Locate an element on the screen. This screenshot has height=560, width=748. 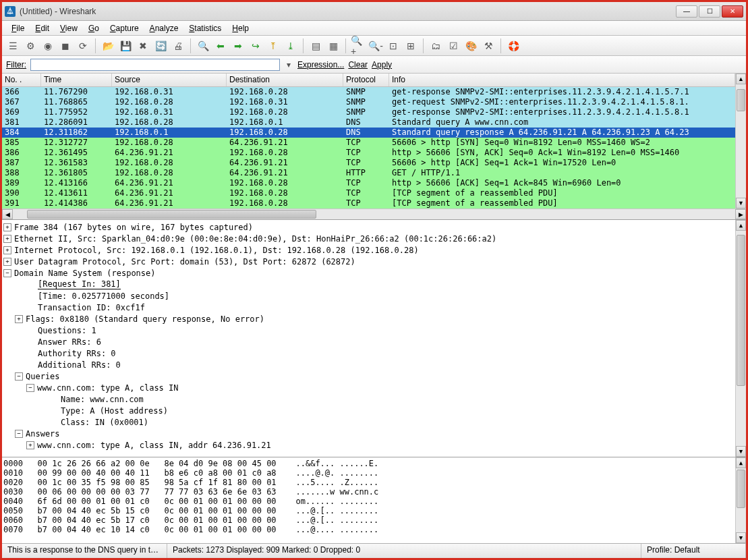
menu-analyze: Analyze is located at coordinates (165, 28).